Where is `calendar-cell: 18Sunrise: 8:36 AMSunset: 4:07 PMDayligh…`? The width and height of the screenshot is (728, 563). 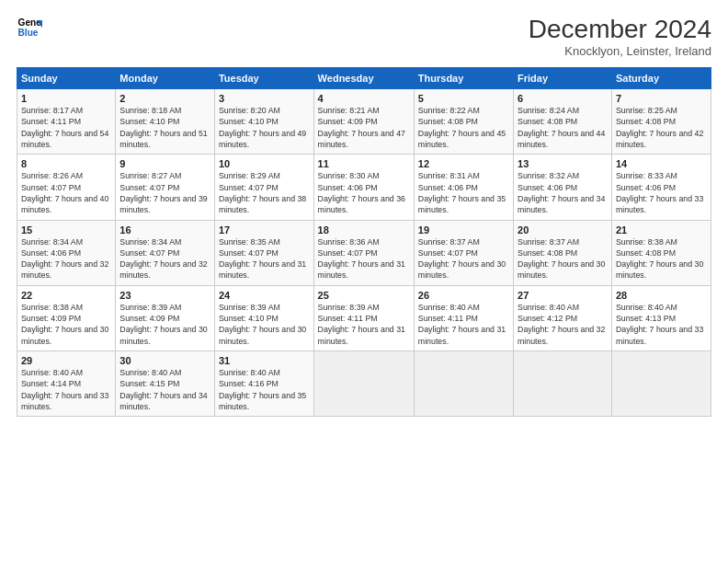
calendar-cell: 18Sunrise: 8:36 AMSunset: 4:07 PMDayligh… is located at coordinates (364, 252).